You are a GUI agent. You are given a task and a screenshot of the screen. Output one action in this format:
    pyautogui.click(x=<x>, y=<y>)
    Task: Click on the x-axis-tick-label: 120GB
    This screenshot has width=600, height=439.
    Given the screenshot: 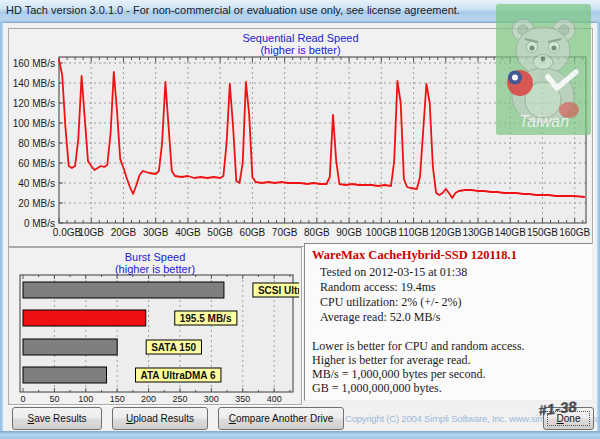 What is the action you would take?
    pyautogui.click(x=446, y=232)
    